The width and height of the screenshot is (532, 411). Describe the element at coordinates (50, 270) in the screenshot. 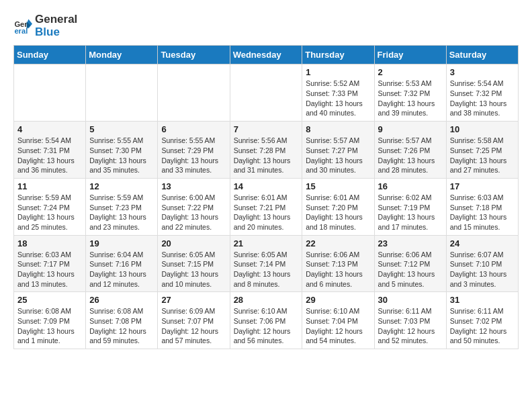

I see `day-info: Sunrise: 6:03 AM Sunset: 7:17 PM Dayligh…` at that location.